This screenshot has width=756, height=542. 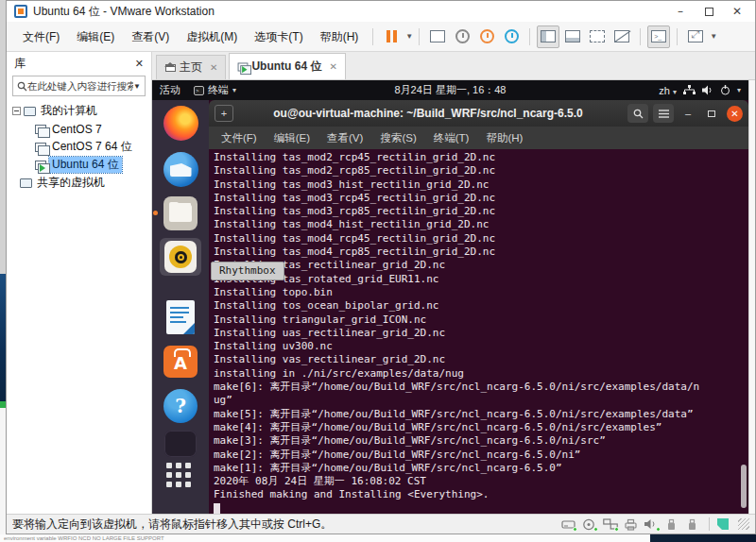 What do you see at coordinates (180, 406) in the screenshot?
I see `dock-item-help: ?` at bounding box center [180, 406].